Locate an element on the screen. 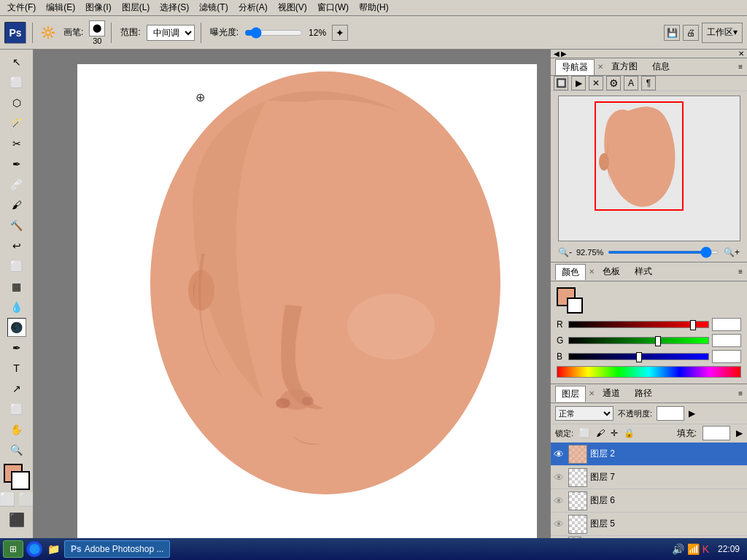 The width and height of the screenshot is (747, 560). save-btn: 💾 is located at coordinates (672, 33).